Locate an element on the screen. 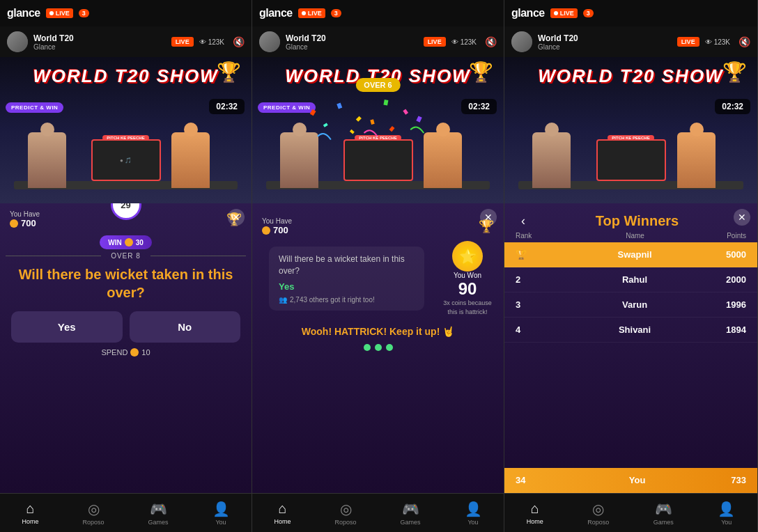 The width and height of the screenshot is (758, 532). timer-badge-2: 02:32 is located at coordinates (479, 107).